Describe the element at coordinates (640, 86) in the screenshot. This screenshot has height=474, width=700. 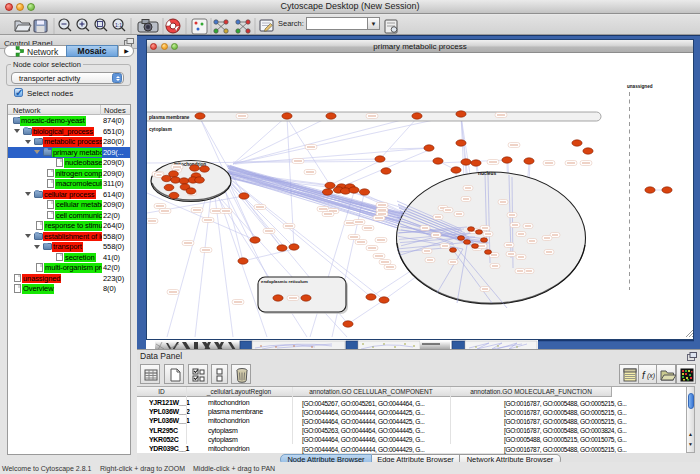
I see `svg-text: unassigned` at that location.